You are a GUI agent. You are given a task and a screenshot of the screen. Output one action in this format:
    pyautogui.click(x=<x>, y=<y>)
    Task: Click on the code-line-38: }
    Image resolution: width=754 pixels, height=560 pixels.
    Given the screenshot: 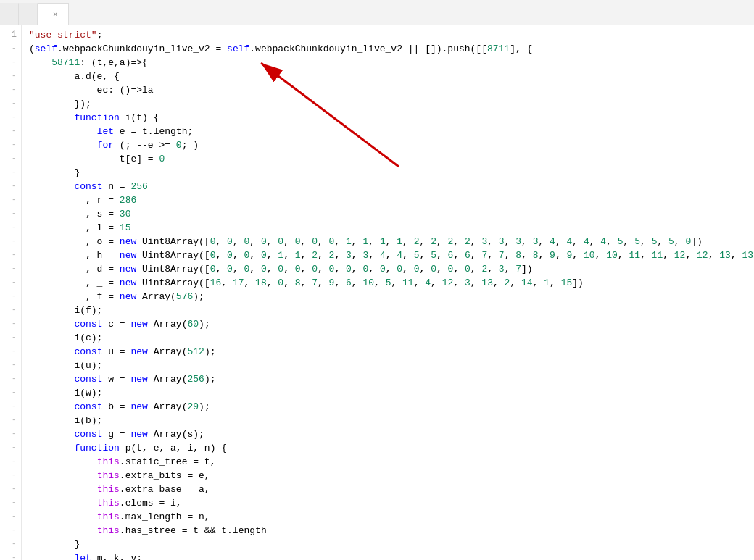 What is the action you would take?
    pyautogui.click(x=392, y=545)
    